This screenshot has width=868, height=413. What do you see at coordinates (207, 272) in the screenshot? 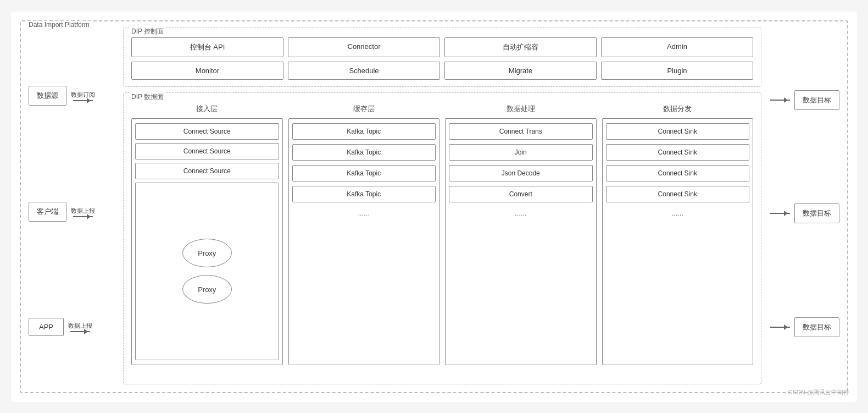
I see `proxy-section: Proxy Proxy` at bounding box center [207, 272].